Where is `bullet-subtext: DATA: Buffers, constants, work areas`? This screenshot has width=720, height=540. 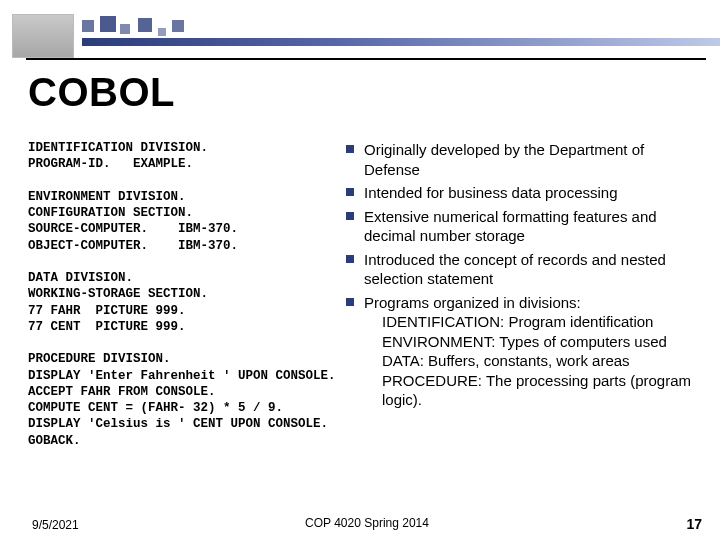 bullet-subtext: DATA: Buffers, constants, work areas is located at coordinates (542, 361).